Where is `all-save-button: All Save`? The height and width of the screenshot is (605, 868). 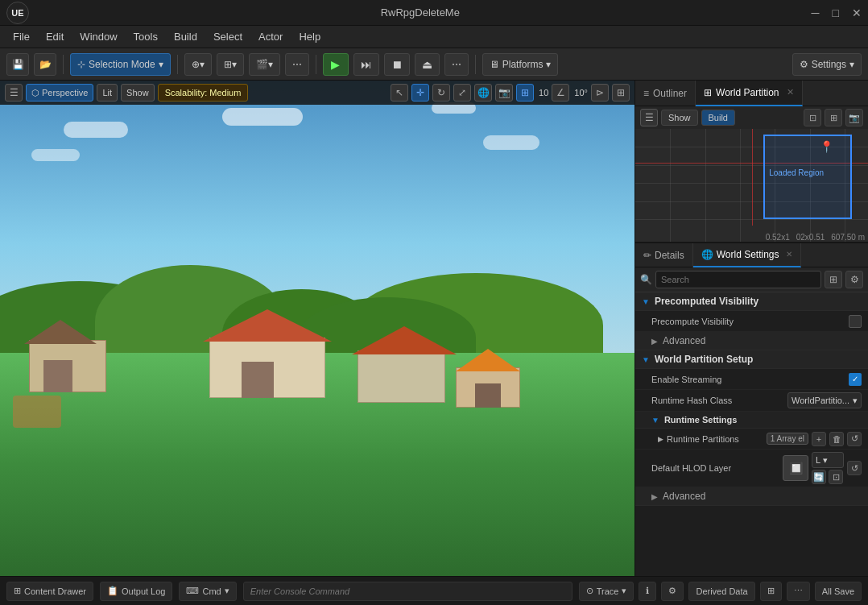
all-save-button: All Save is located at coordinates (838, 591).